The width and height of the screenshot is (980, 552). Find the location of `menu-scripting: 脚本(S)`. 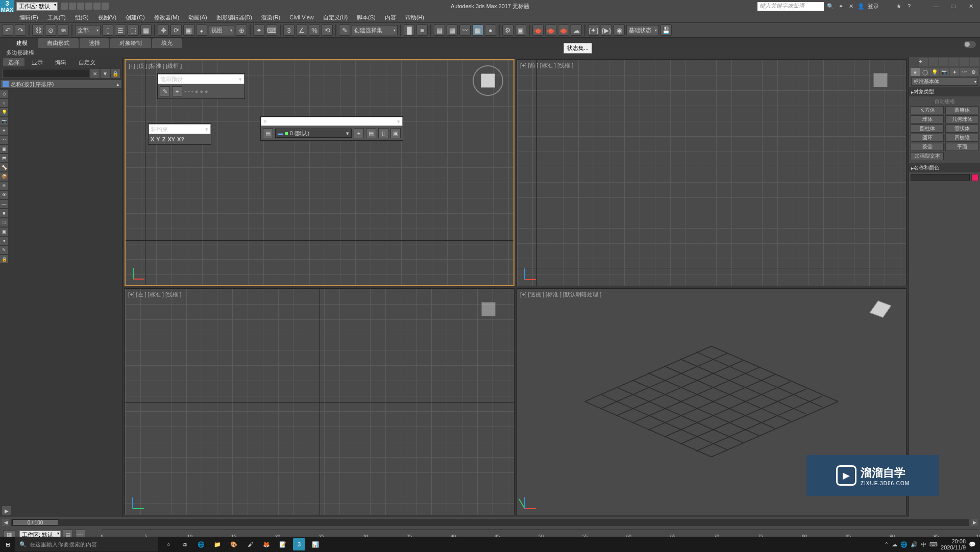

menu-scripting: 脚本(S) is located at coordinates (366, 17).